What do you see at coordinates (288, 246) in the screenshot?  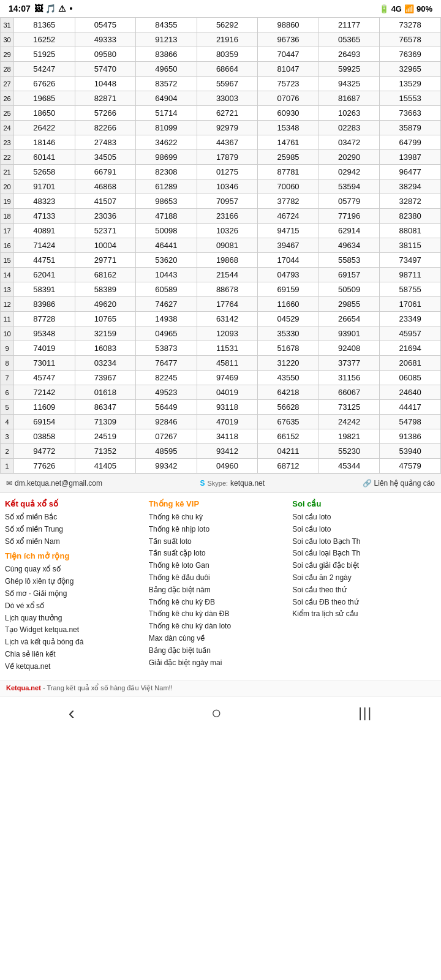 I see `table-cell: 39467` at bounding box center [288, 246].